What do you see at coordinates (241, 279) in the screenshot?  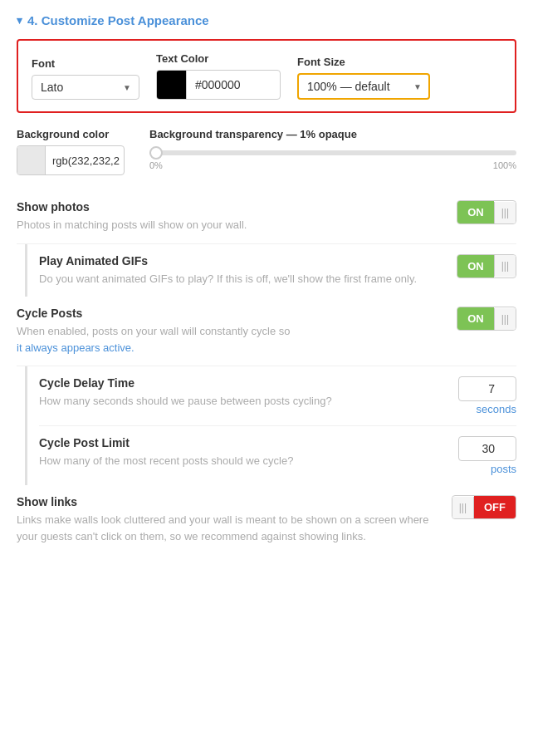 I see `animated-gifs-desc: Do you want animated GIFs to play? If th…` at bounding box center [241, 279].